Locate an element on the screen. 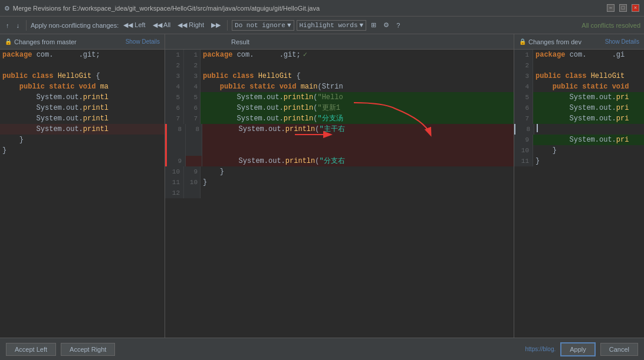 Image resolution: width=644 pixels, height=360 pixels. apply-all-button: ◀◀ All is located at coordinates (162, 25).